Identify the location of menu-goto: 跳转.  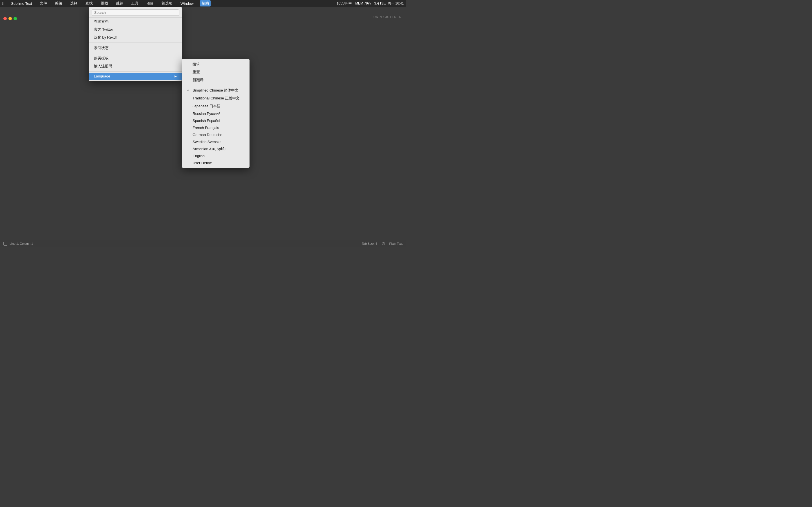
(119, 3).